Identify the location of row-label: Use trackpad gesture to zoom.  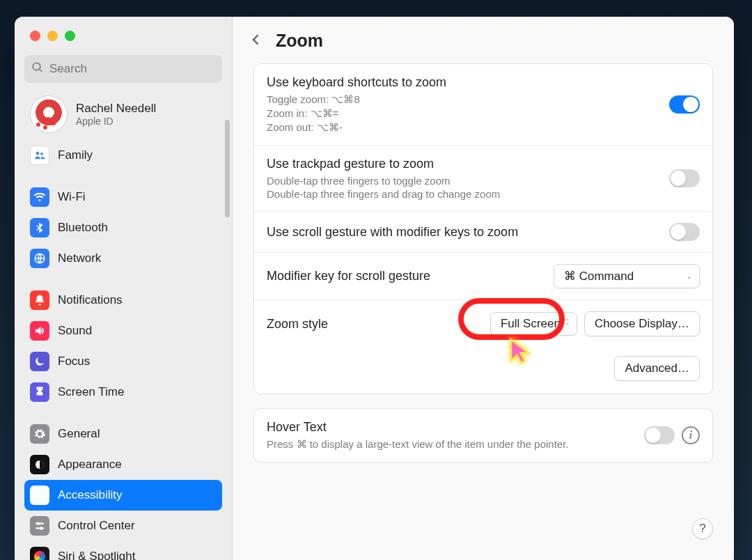
(383, 164).